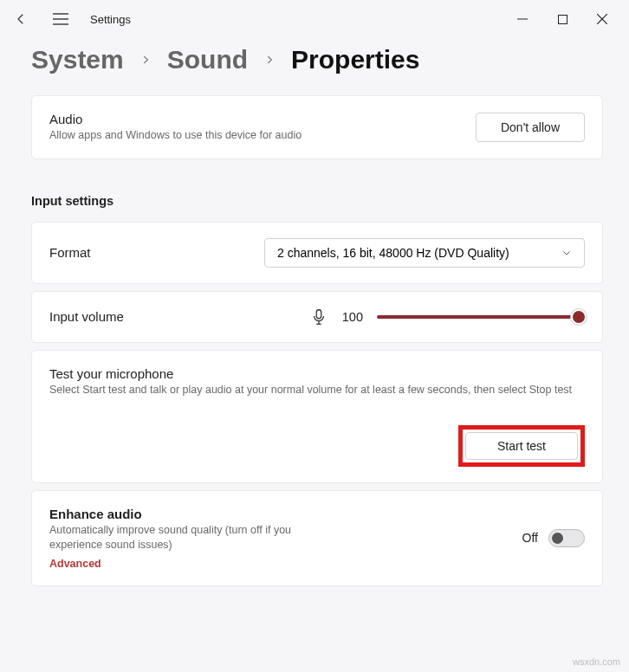 This screenshot has width=629, height=672. Describe the element at coordinates (70, 253) in the screenshot. I see `format-label: Format` at that location.